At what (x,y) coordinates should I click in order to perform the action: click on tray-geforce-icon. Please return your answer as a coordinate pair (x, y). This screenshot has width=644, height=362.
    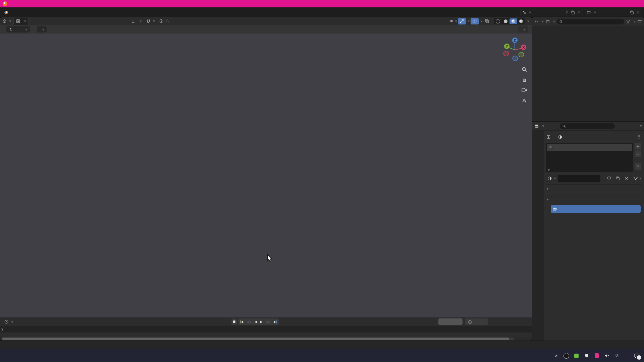
    Looking at the image, I should click on (576, 356).